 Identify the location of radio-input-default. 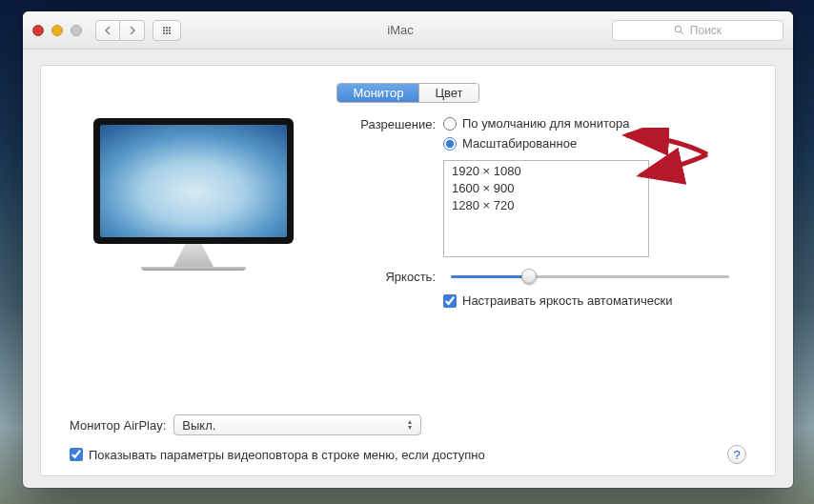
(450, 124).